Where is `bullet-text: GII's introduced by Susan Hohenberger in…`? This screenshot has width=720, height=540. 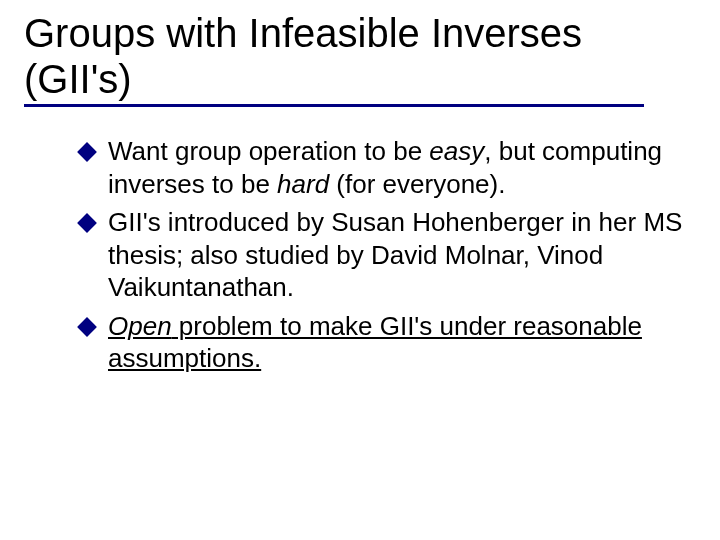
bullet-text: GII's introduced by Susan Hohenberger in… is located at coordinates (397, 255).